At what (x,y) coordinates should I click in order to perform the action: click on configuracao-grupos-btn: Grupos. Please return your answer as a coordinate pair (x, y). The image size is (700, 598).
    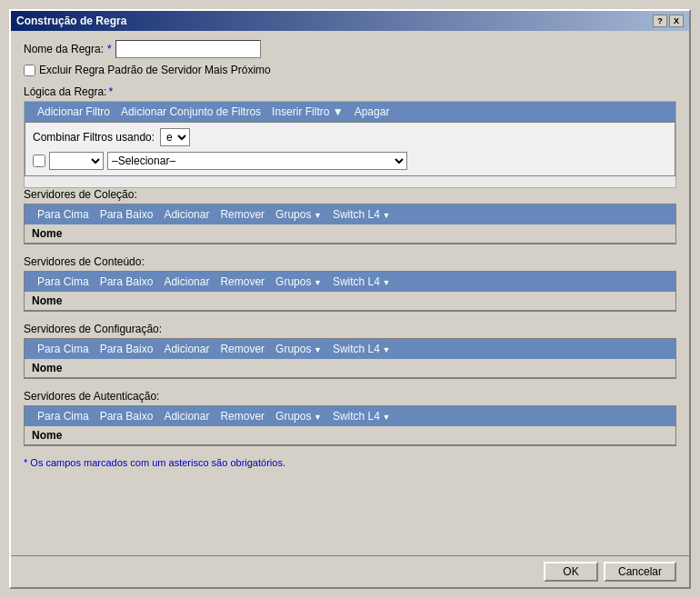
    Looking at the image, I should click on (298, 349).